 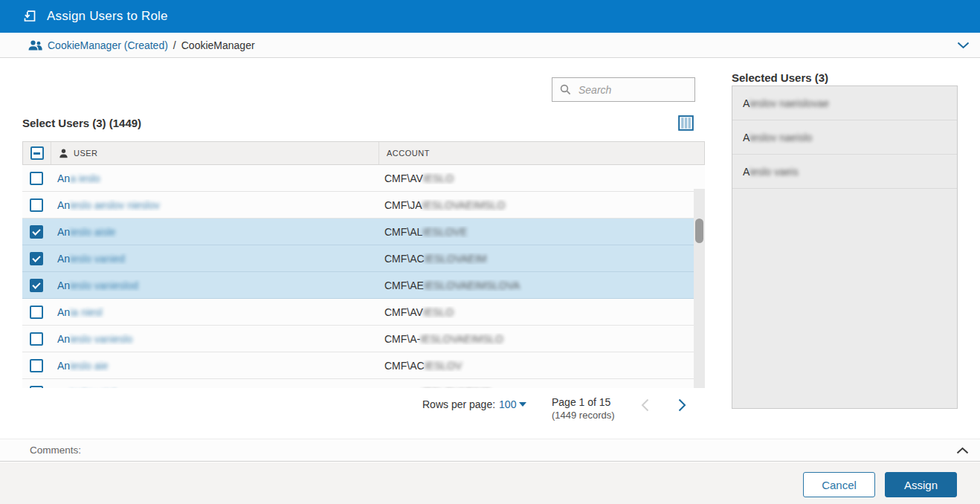 What do you see at coordinates (64, 153) in the screenshot?
I see `person-icon` at bounding box center [64, 153].